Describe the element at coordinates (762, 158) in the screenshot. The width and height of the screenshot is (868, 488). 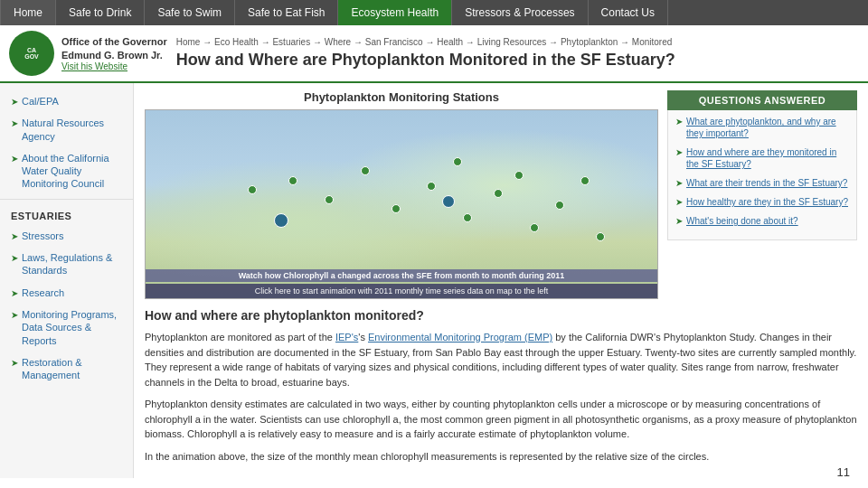
I see `qa-item-2: ➤ How and where are they monitored in th…` at that location.